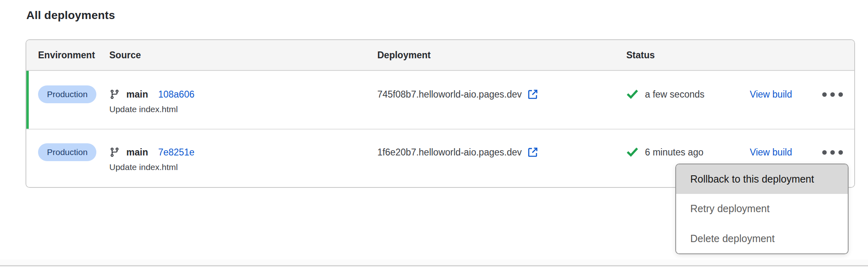 The image size is (868, 268). Describe the element at coordinates (762, 209) in the screenshot. I see `menu-item-retry: Retry deployment` at that location.